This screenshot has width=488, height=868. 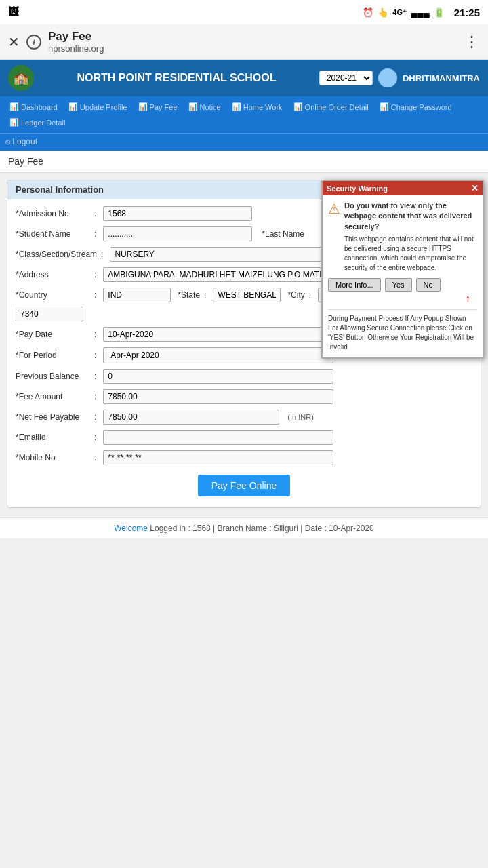 What do you see at coordinates (258, 528) in the screenshot?
I see `branch-text: Branch Name : Siliguri` at bounding box center [258, 528].